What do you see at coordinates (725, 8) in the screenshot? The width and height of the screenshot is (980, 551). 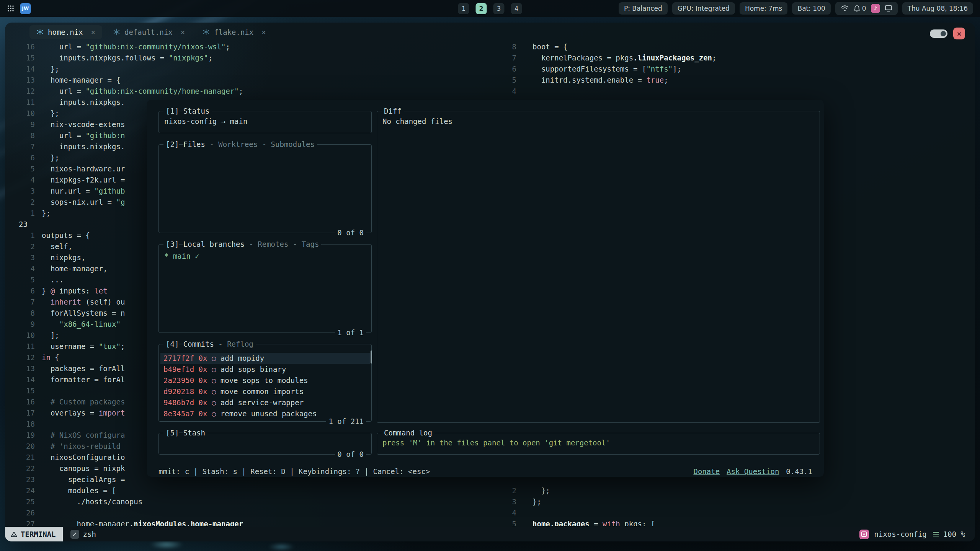 I see `topbar-modules: P: BalancedGPU: IntegratedHome: 7msBat: …` at bounding box center [725, 8].